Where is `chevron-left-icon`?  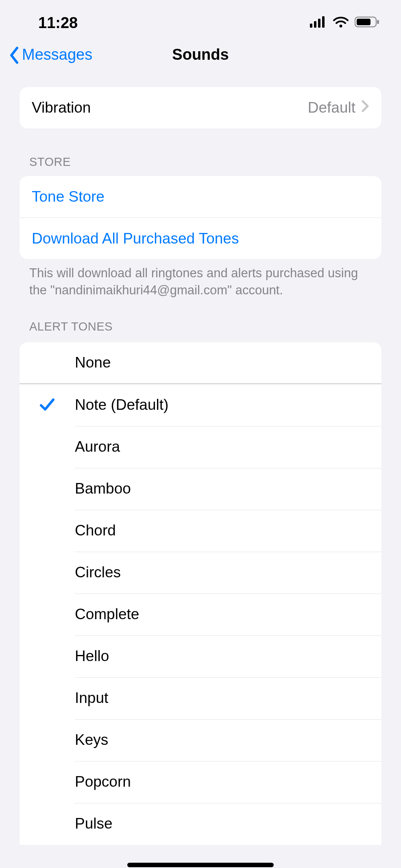
chevron-left-icon is located at coordinates (14, 54).